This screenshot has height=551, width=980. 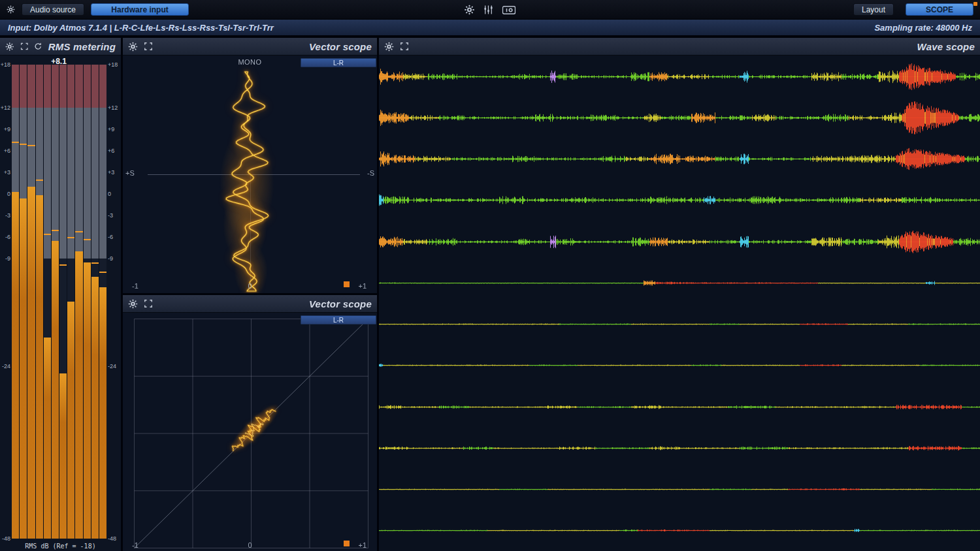 I want to click on db-scale-label: -6, so click(x=114, y=238).